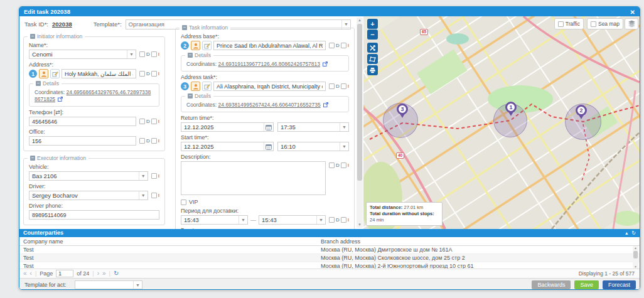  Describe the element at coordinates (89, 196) in the screenshot. I see `driver-combo: ▼` at that location.